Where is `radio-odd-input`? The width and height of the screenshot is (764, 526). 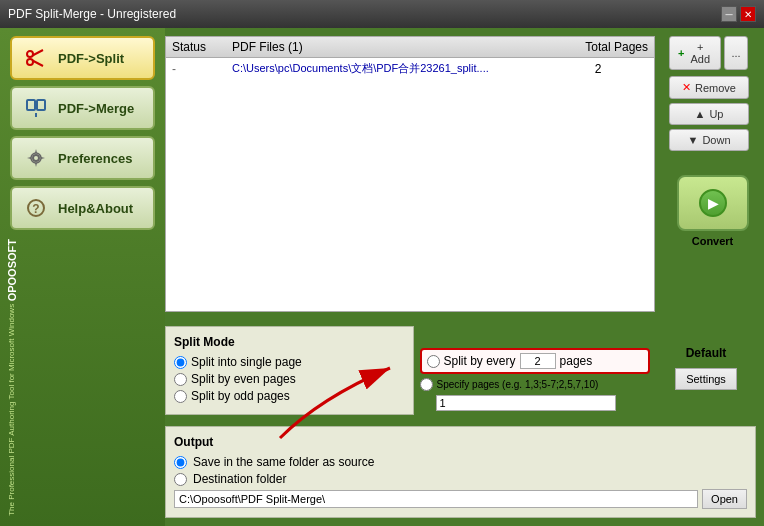 radio-odd-input is located at coordinates (180, 396).